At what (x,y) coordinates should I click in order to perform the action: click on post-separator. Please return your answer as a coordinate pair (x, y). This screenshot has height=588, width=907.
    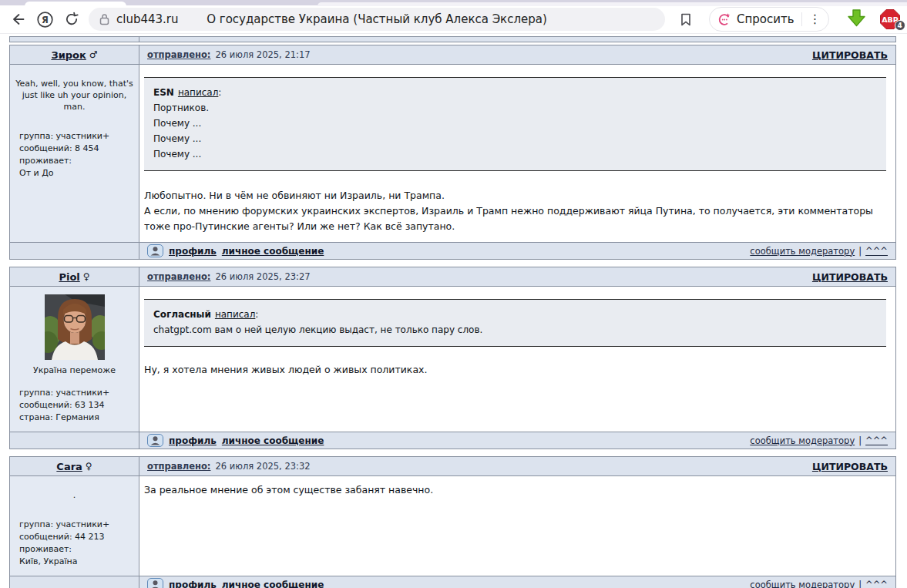
    Looking at the image, I should click on (453, 264).